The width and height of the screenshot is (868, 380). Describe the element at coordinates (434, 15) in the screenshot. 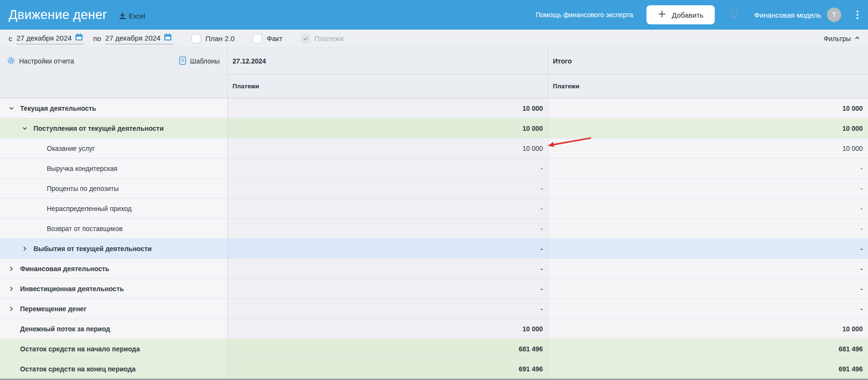

I see `top-bar: Движение денег Excel Помощь финансового …` at that location.